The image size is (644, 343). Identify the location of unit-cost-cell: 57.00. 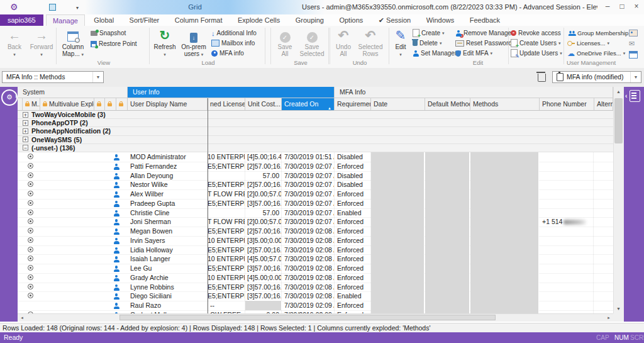
(264, 213).